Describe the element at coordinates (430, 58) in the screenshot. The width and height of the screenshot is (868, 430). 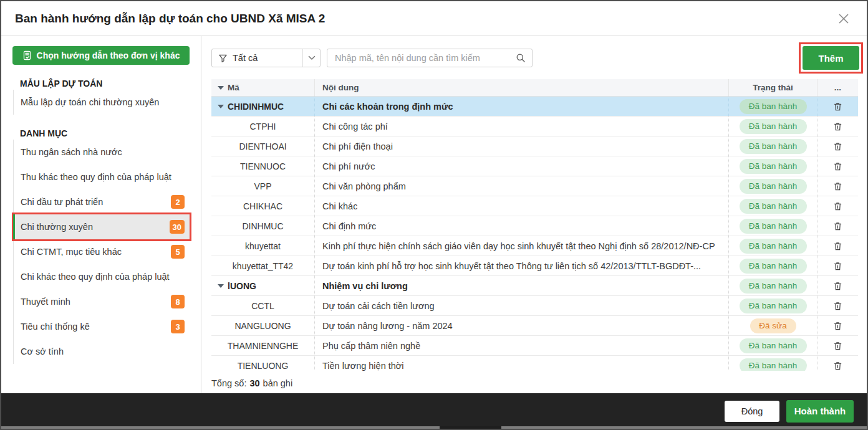
I see `search-box` at that location.